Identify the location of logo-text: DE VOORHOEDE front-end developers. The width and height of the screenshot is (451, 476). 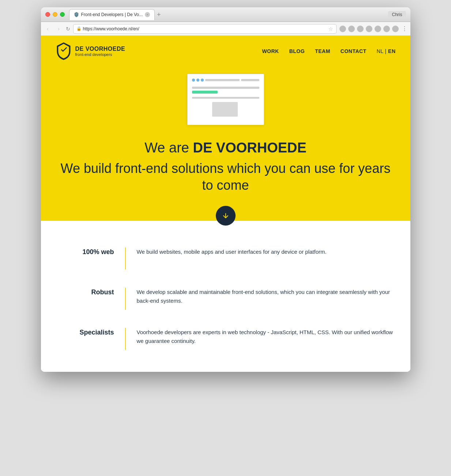
(100, 51).